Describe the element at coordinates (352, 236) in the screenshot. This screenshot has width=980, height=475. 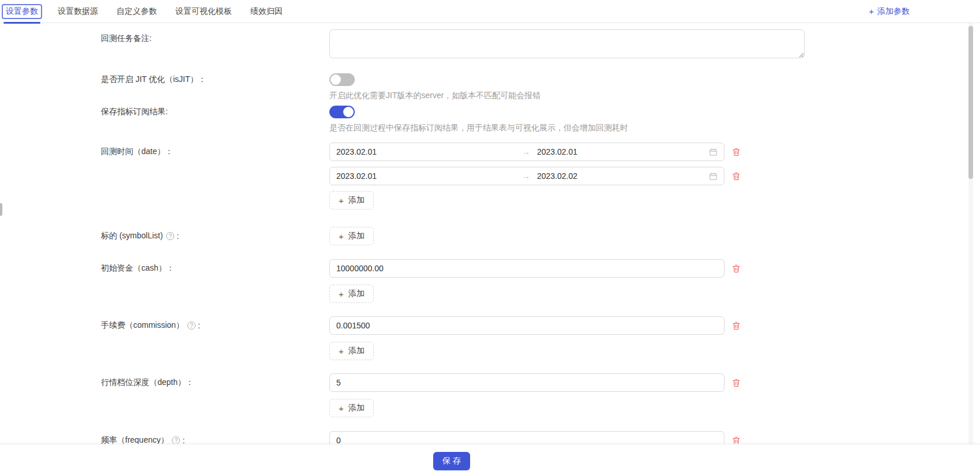
I see `add-symbol-button: + 添加` at that location.